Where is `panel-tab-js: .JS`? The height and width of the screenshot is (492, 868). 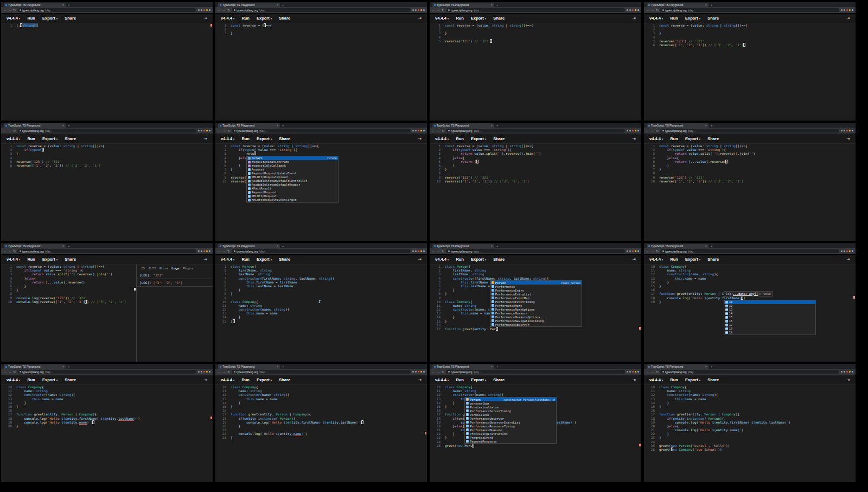 panel-tab-js: .JS is located at coordinates (142, 268).